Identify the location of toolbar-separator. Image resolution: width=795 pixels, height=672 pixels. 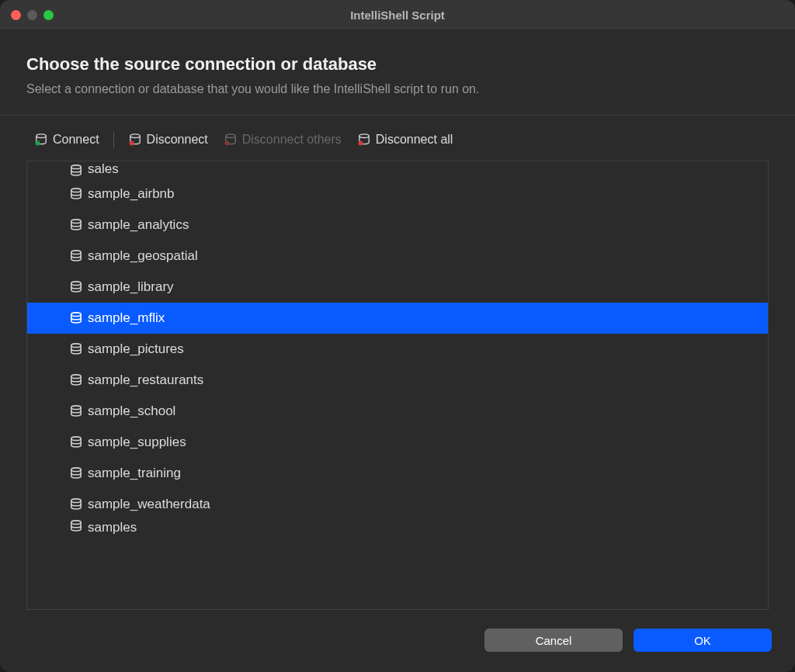
(113, 140).